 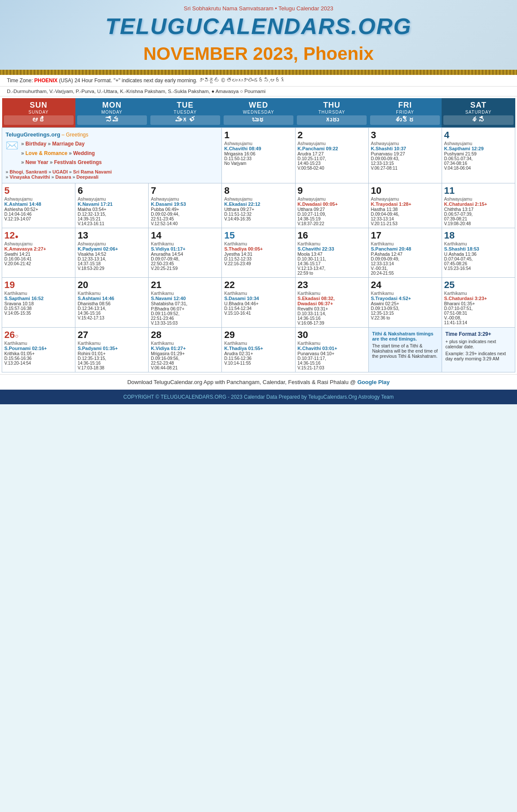 What do you see at coordinates (373, 382) in the screenshot?
I see `google-play-link: Google Play` at bounding box center [373, 382].